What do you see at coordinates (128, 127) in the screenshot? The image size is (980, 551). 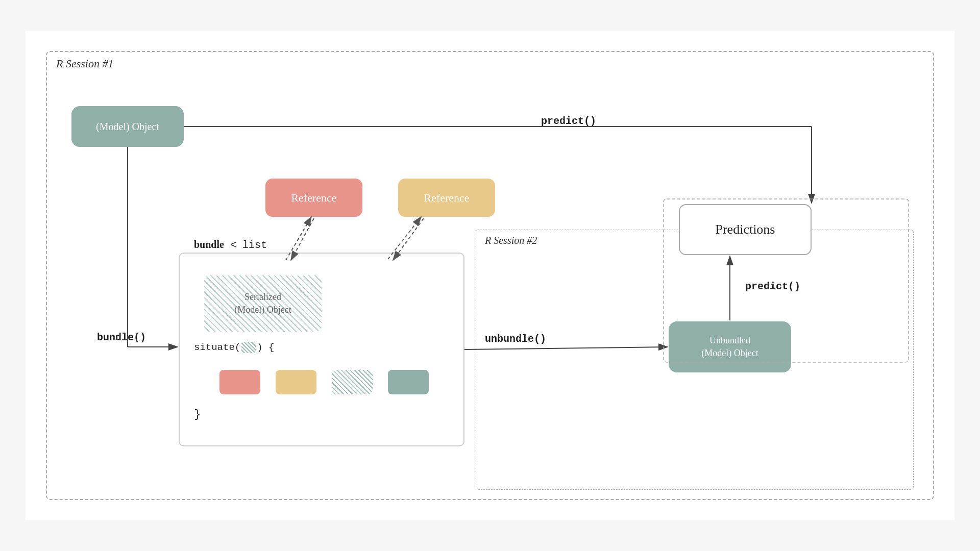 I see `model-object-label: (Model) Object` at bounding box center [128, 127].